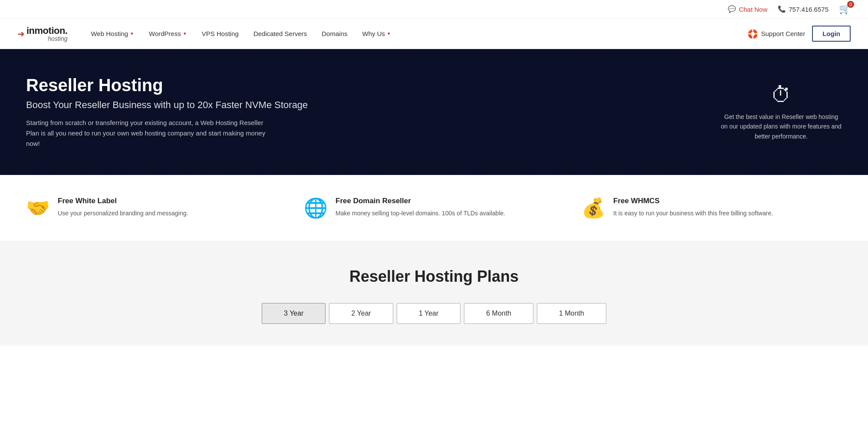 Image resolution: width=868 pixels, height=422 pixels. I want to click on phone-icon: 📞, so click(782, 9).